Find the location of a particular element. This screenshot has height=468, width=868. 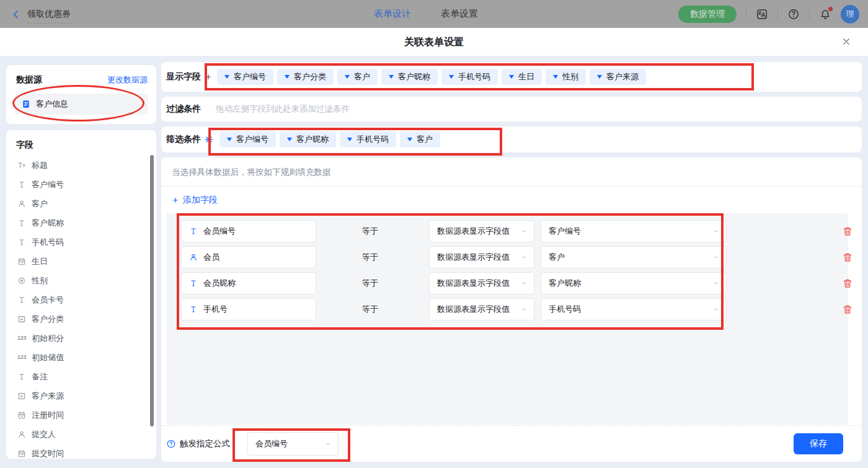

rule-row: 会员等于数据源表显示字段值客户 is located at coordinates (515, 257).